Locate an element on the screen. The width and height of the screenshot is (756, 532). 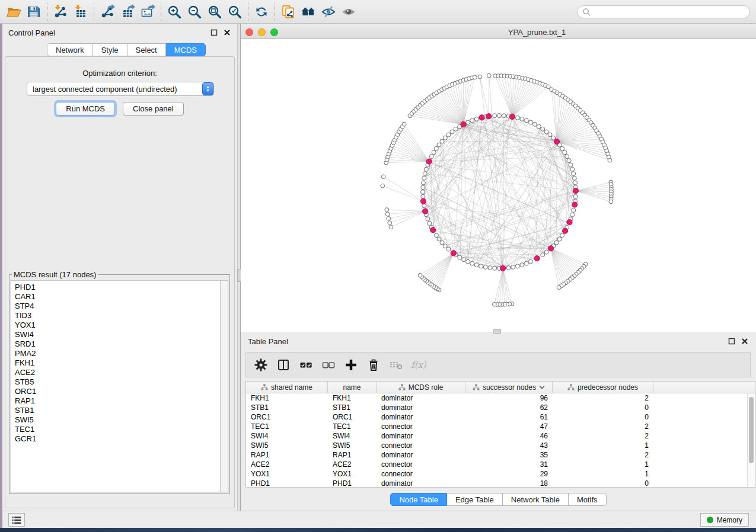
search-input is located at coordinates (668, 12).